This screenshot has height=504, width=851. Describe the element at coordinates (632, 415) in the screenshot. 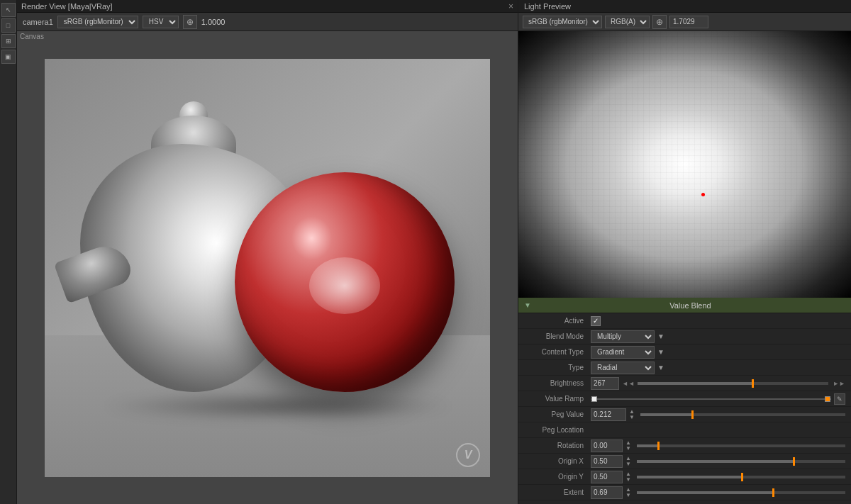

I see `peg-value-stepper: ▲ ▼` at that location.